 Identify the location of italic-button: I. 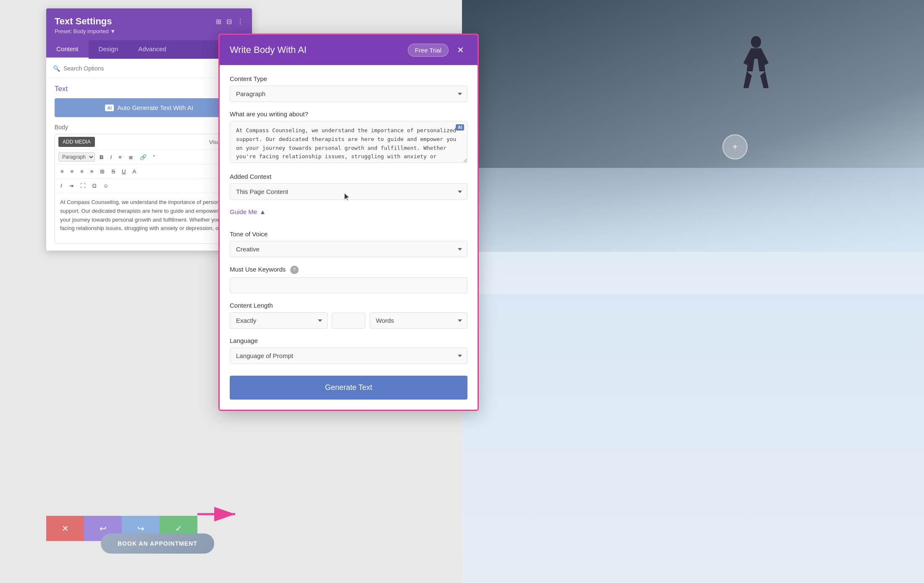
(111, 157).